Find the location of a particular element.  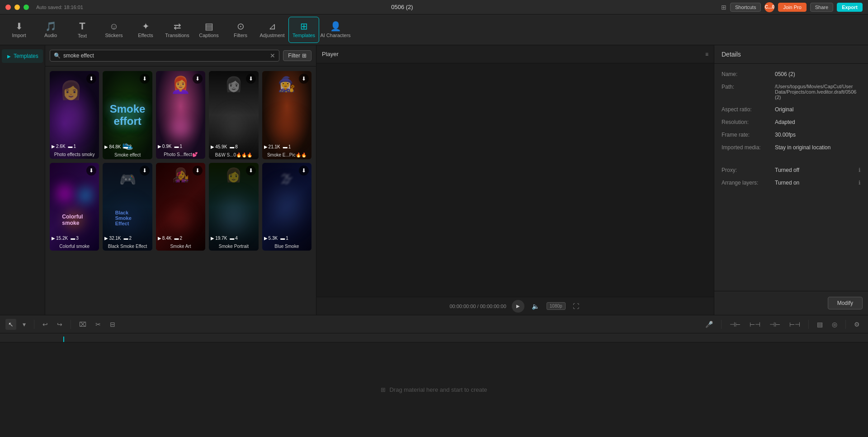

search-bar: 🔍 ✕ Filter ⊞ is located at coordinates (181, 56).